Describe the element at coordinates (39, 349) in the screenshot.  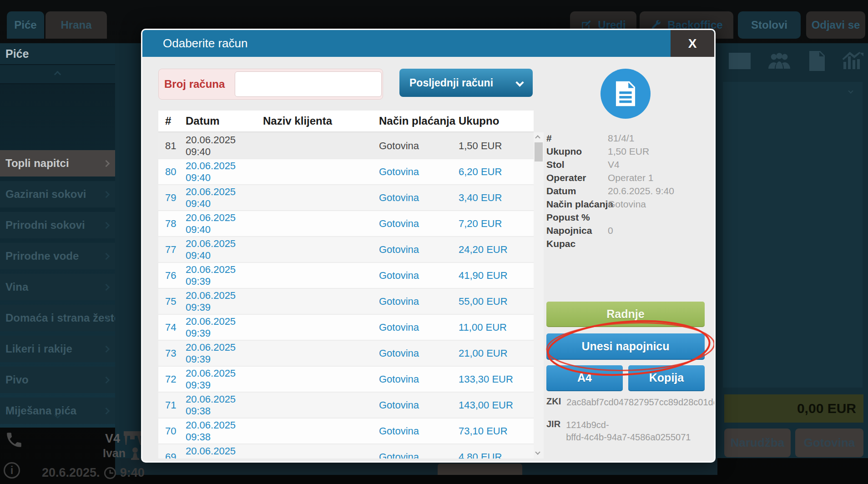
I see `sidebar-item-label: Likeri i rakije` at that location.